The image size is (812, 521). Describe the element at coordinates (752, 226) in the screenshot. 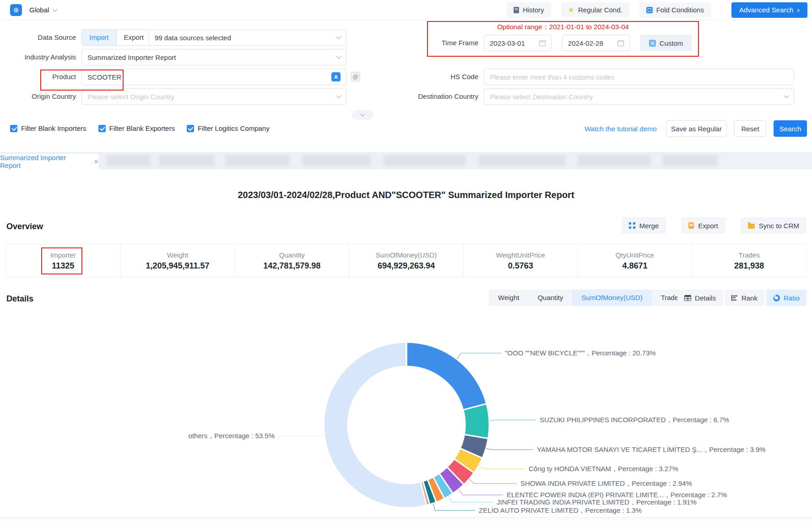

I see `folder-icon` at that location.